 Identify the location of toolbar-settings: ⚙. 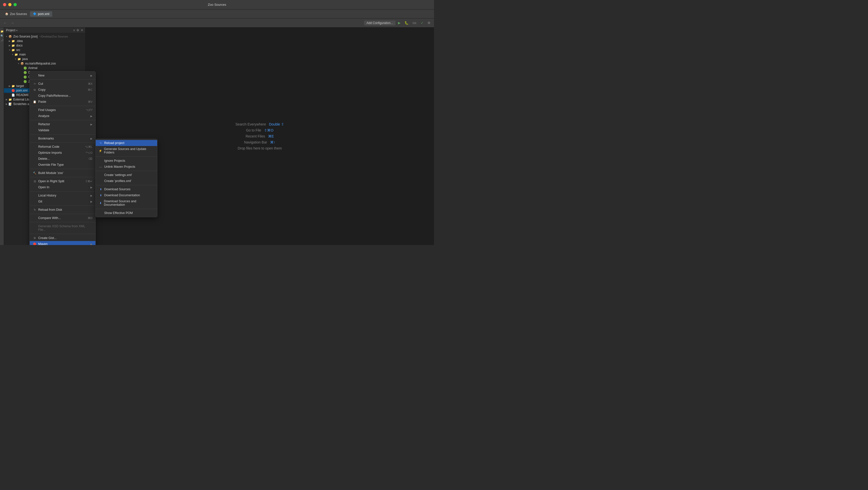
(429, 23).